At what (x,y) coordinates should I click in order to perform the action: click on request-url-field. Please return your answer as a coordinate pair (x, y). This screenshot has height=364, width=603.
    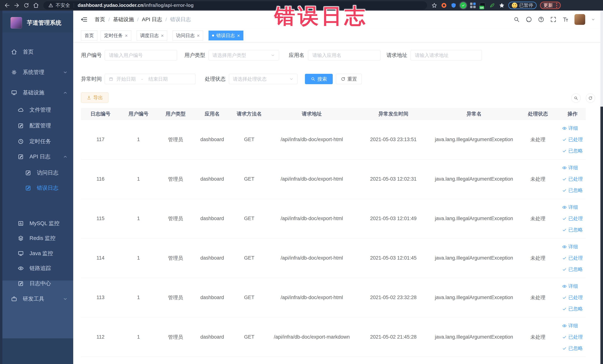
    Looking at the image, I should click on (446, 55).